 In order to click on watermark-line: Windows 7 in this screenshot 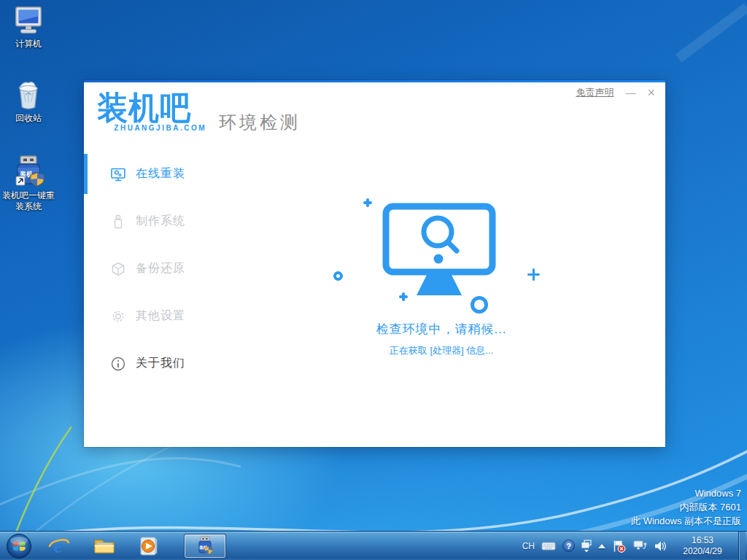, I will do `click(686, 493)`.